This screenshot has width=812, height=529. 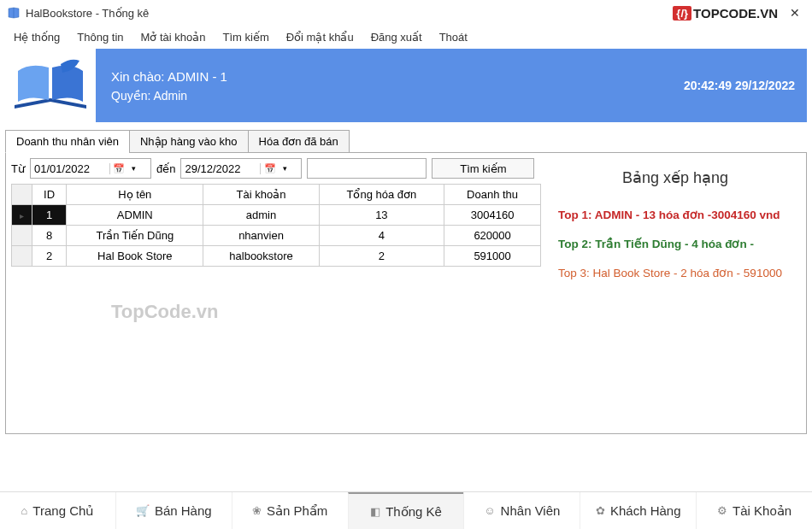 What do you see at coordinates (37, 38) in the screenshot?
I see `menu-system: Hệ thống` at bounding box center [37, 38].